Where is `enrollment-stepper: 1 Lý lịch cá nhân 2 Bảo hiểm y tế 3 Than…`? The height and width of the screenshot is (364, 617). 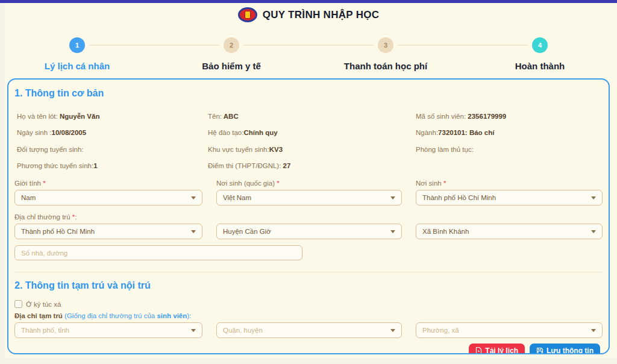
enrollment-stepper: 1 Lý lịch cá nhân 2 Bảo hiểm y tế 3 Than… is located at coordinates (308, 54).